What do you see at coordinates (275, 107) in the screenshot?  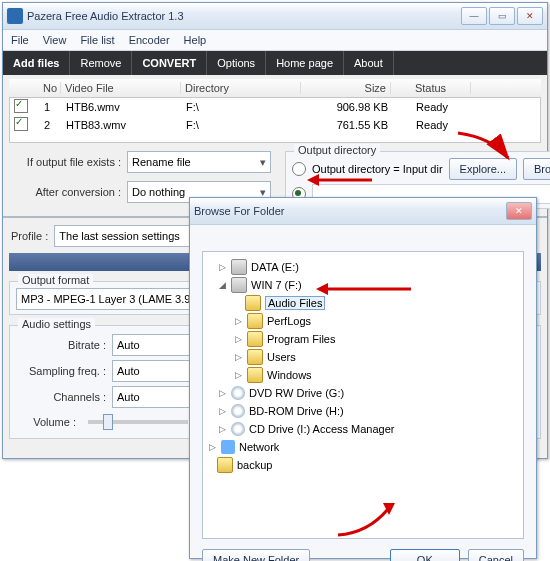 I see `table-row: 1 HTB6.wmv F:\ 906.98 KB Ready` at bounding box center [275, 107].